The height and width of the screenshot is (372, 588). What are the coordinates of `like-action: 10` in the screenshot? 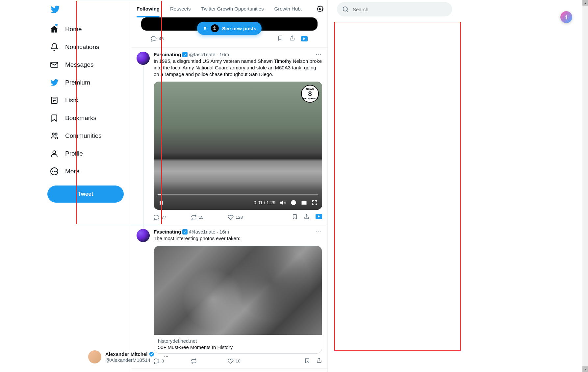 It's located at (246, 361).